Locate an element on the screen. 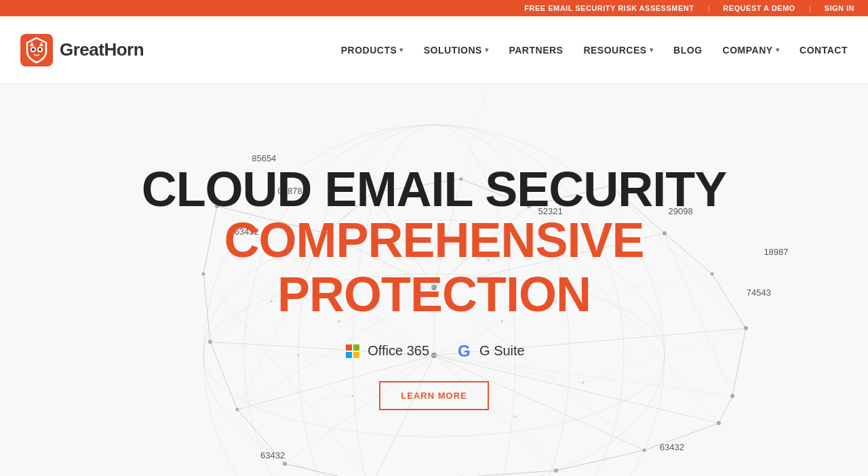 This screenshot has height=476, width=868. nav-item-contact: CONTACT is located at coordinates (823, 50).